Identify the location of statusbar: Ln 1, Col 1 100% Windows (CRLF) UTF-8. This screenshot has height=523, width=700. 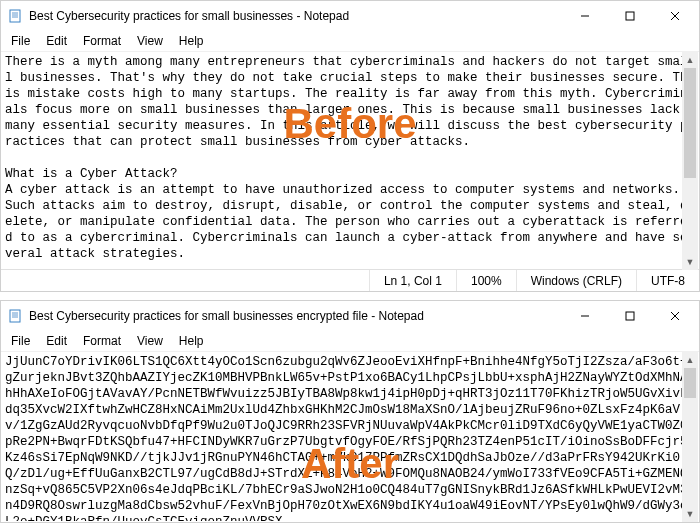
(350, 280).